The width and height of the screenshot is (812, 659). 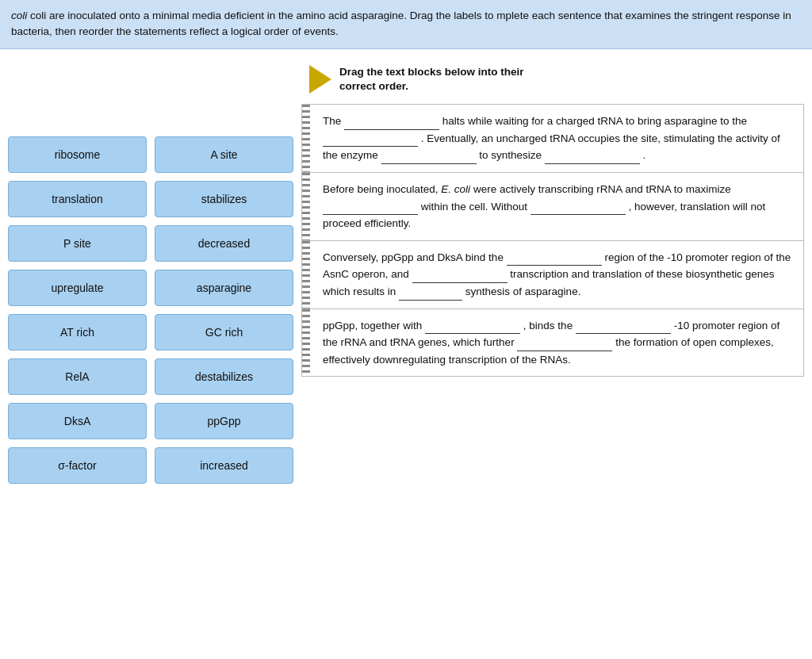 What do you see at coordinates (224, 377) in the screenshot?
I see `label-destabilizes: destabilizes` at bounding box center [224, 377].